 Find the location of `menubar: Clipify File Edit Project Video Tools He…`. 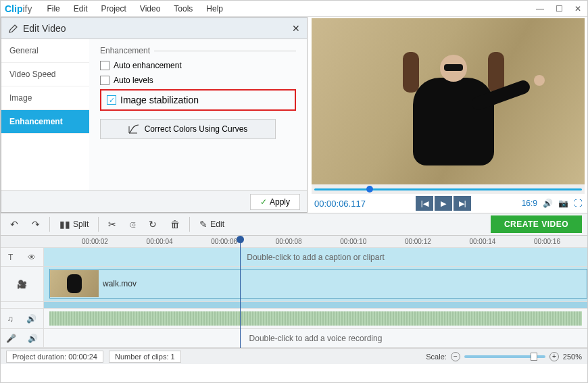

menubar: Clipify File Edit Project Video Tools He… is located at coordinates (294, 9).